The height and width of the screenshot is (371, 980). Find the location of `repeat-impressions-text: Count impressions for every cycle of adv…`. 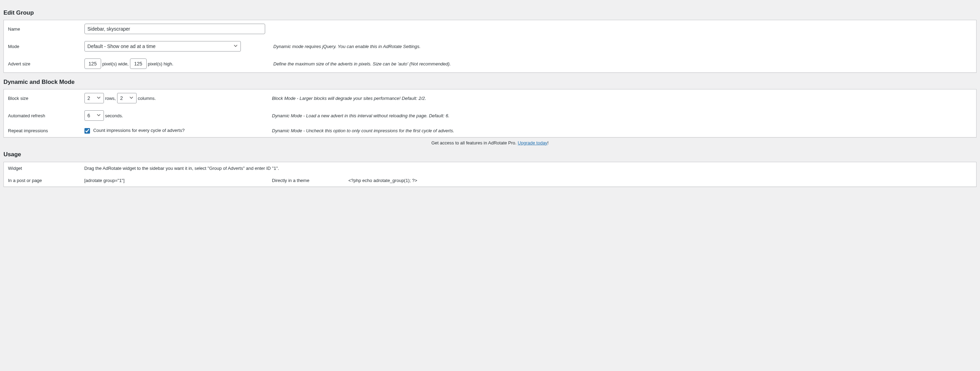

repeat-impressions-text: Count impressions for every cycle of adv… is located at coordinates (139, 130).